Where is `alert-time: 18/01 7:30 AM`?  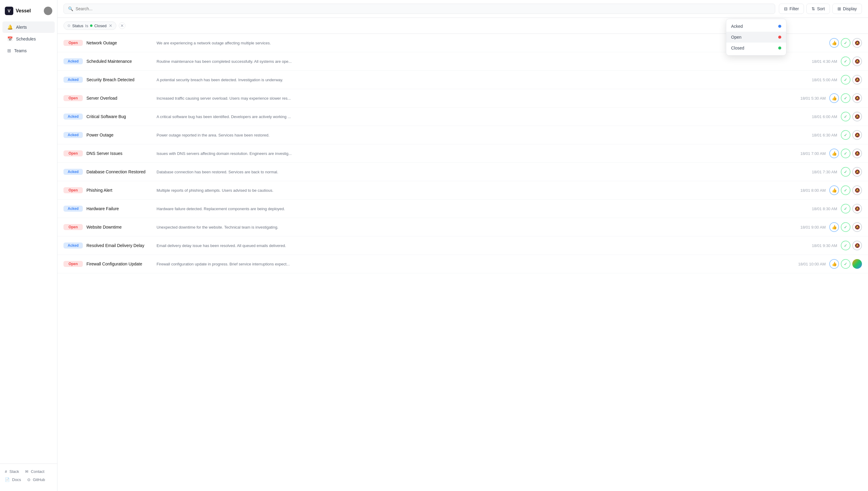 alert-time: 18/01 7:30 AM is located at coordinates (819, 172).